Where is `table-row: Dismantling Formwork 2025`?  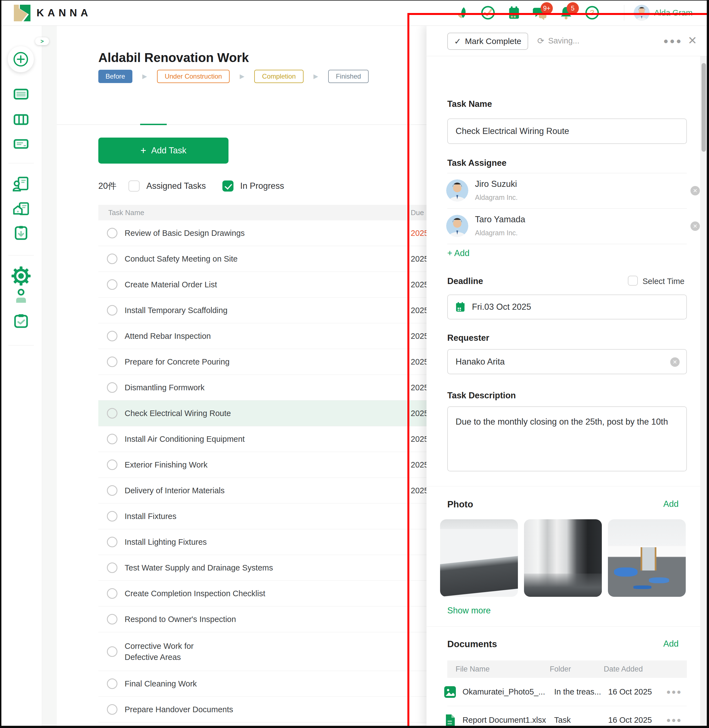 table-row: Dismantling Formwork 2025 is located at coordinates (266, 388).